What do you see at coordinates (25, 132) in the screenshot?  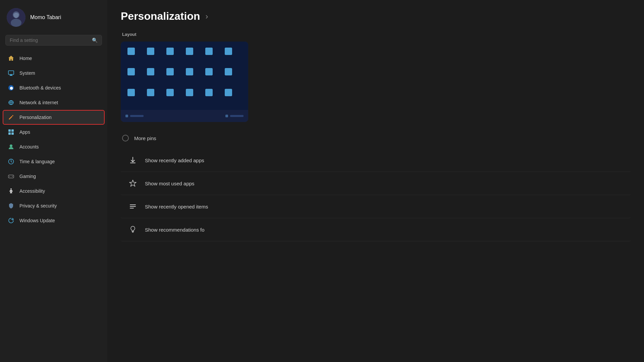 I see `sidebar-item-apps-label: Apps` at bounding box center [25, 132].